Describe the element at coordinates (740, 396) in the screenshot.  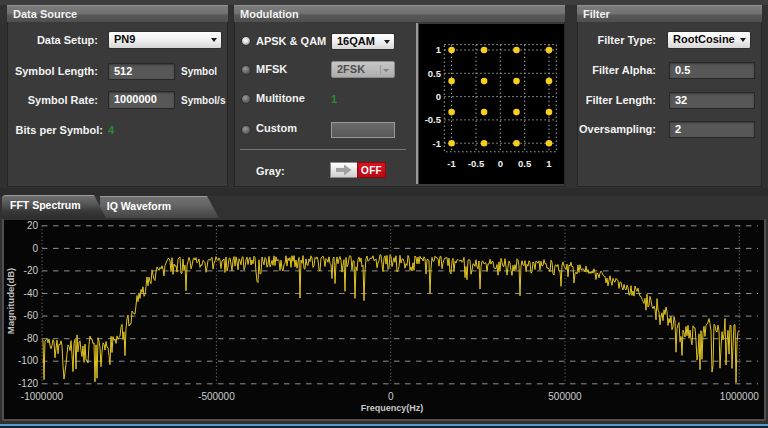
I see `svg-text: 1000000` at that location.